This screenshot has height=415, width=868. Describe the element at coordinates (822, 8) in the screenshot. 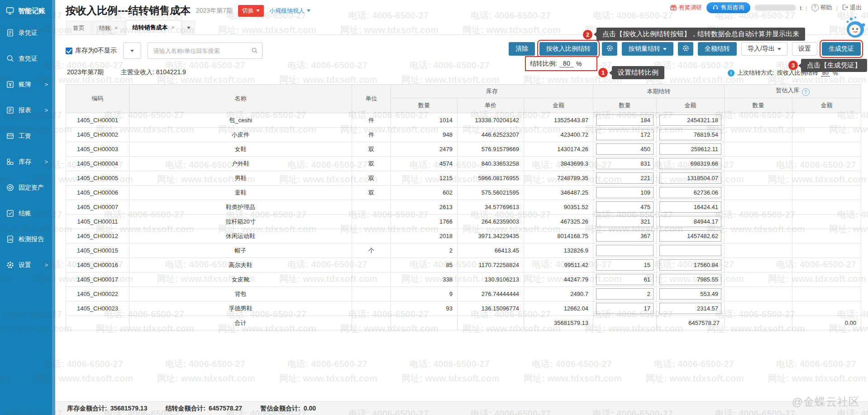

I see `help-link: ? 帮助` at that location.